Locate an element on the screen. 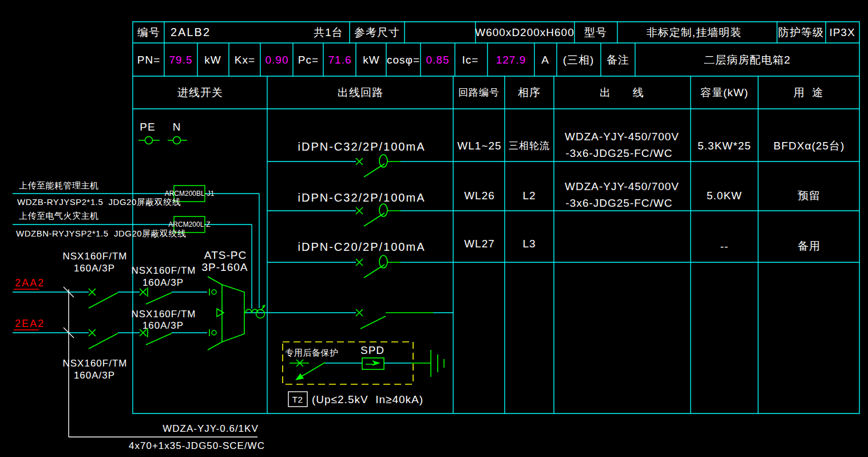 The width and height of the screenshot is (868, 457). row1-purpose: BFDXα(25台) is located at coordinates (809, 145).